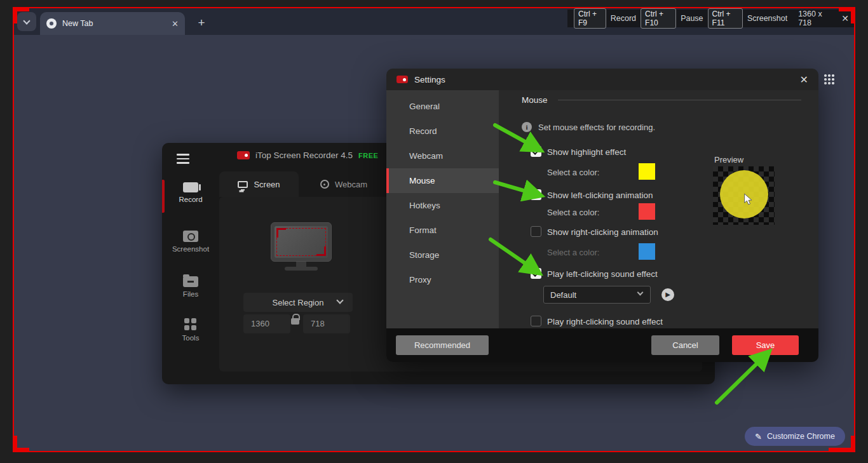 This screenshot has height=463, width=868. Describe the element at coordinates (369, 156) in the screenshot. I see `free-badge: FREE` at that location.